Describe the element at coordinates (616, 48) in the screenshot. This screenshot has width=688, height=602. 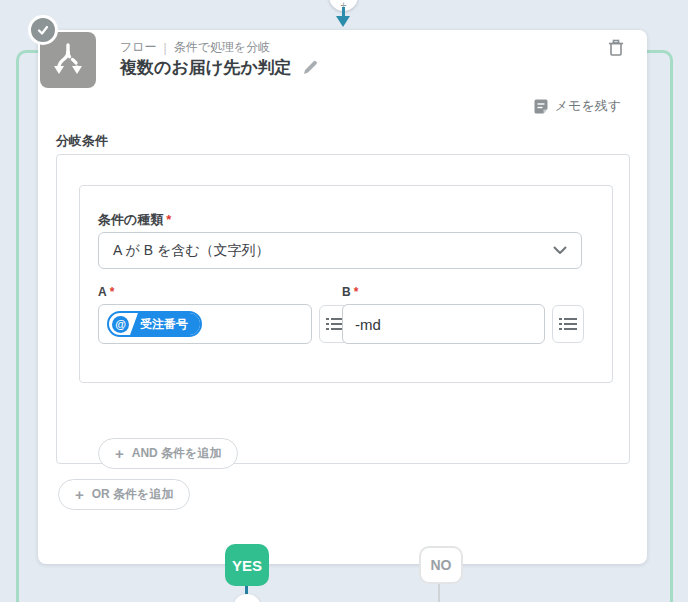
I see `delete-node-button` at that location.